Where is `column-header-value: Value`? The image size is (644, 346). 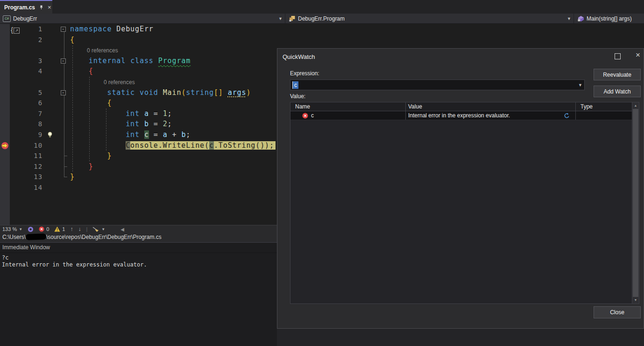
column-header-value: Value is located at coordinates (490, 107).